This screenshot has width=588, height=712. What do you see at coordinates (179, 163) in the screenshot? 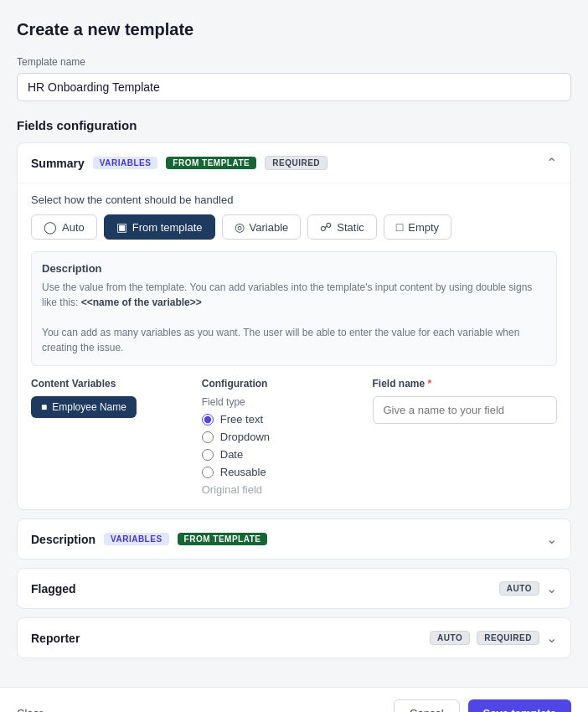
I see `summary-header-left: Summary VARIABLES FROM TEMPLATE REQUIRED` at bounding box center [179, 163].